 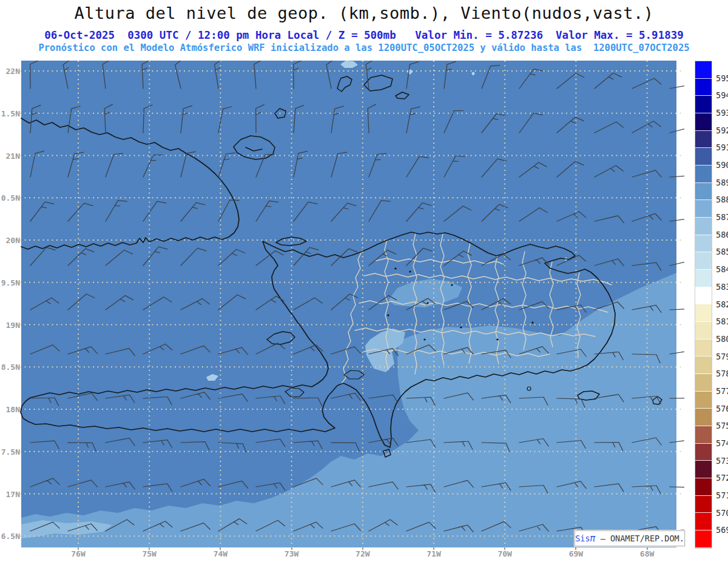 I want to click on valid-time-line: 06-Oct-2025 0300 UTC / 12:00 pm Hora Loc…, so click(x=364, y=35).